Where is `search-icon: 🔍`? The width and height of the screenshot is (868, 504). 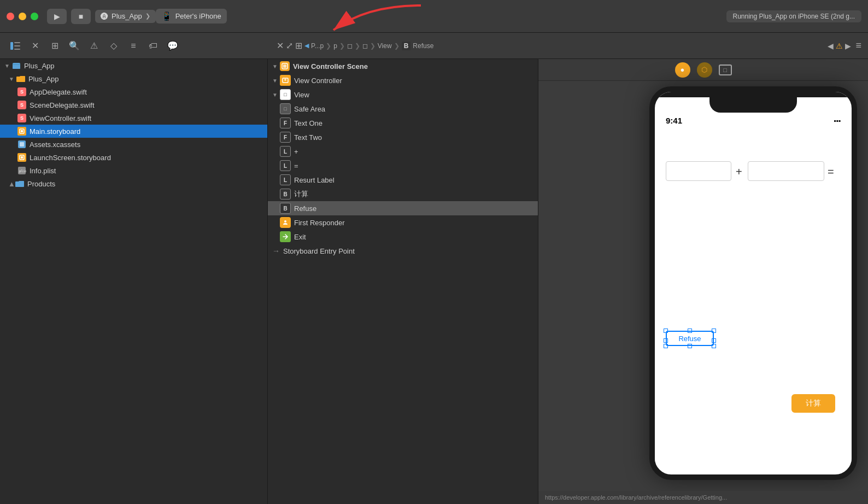 search-icon: 🔍 is located at coordinates (74, 46).